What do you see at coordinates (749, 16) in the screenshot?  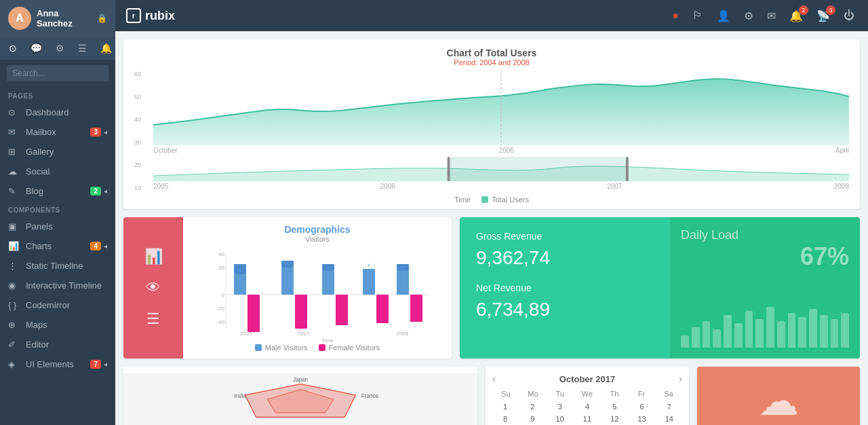 I see `topbar-settings-btn: ⚙` at bounding box center [749, 16].